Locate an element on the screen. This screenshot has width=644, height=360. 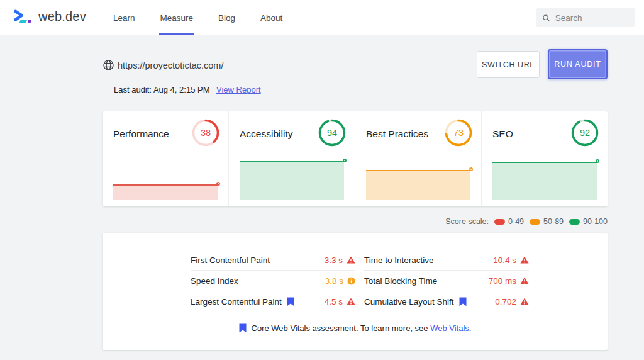
average-color-swatch is located at coordinates (535, 222).